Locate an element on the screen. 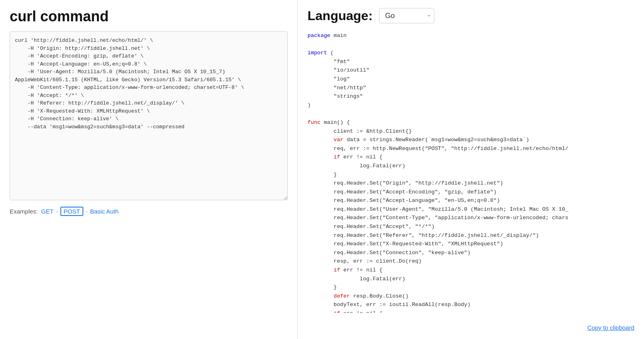  language-select-wrapper: cURL Go Python JavaScript Ruby PHP Java … is located at coordinates (407, 16).